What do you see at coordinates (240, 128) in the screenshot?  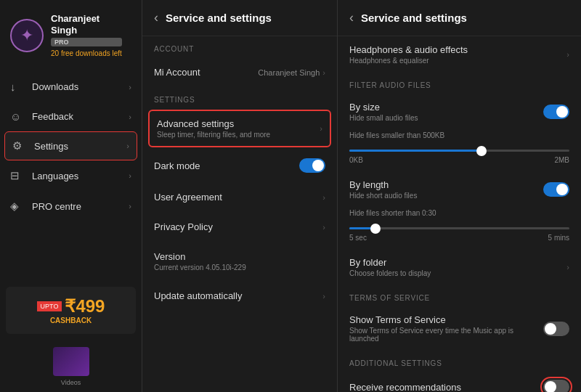 I see `advanced-settings-item: Advanced settings Sleep timer, filtering…` at bounding box center [240, 128].